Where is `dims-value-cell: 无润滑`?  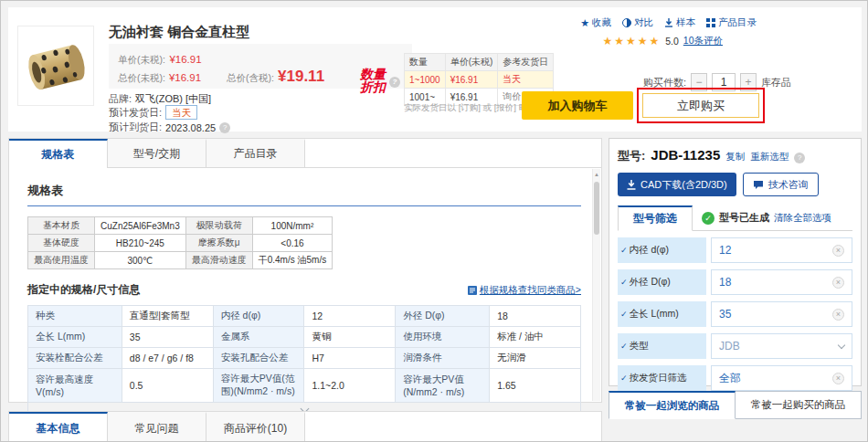 dims-value-cell: 无润滑 is located at coordinates (535, 358).